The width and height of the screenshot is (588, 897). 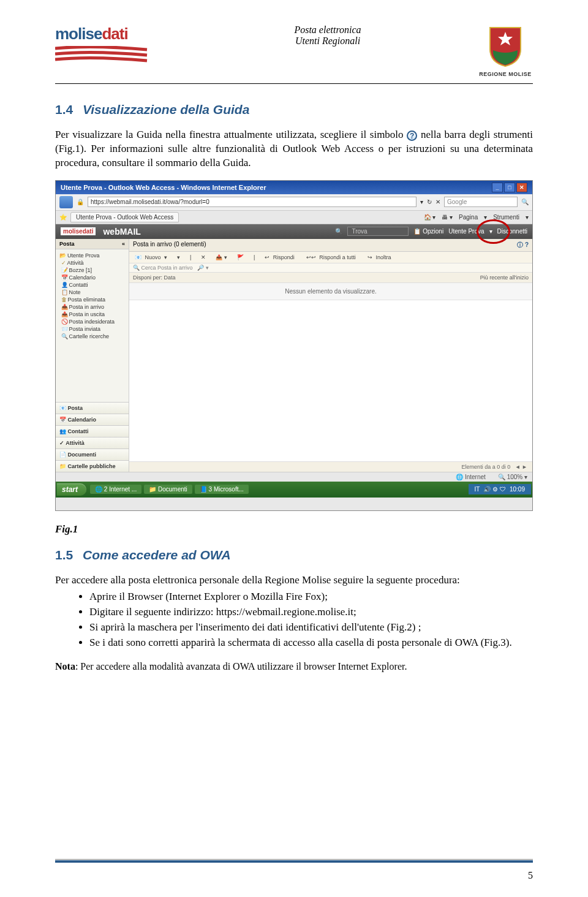 I want to click on sort-order: Più recente all'inizio, so click(x=505, y=278).